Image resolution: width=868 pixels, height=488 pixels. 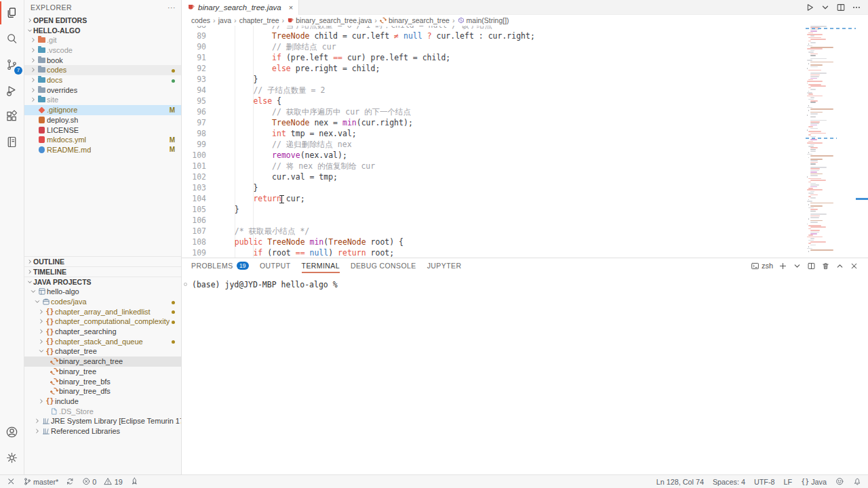 What do you see at coordinates (494, 68) in the screenshot?
I see `code-line-92: 92 else pre.right = child;` at bounding box center [494, 68].